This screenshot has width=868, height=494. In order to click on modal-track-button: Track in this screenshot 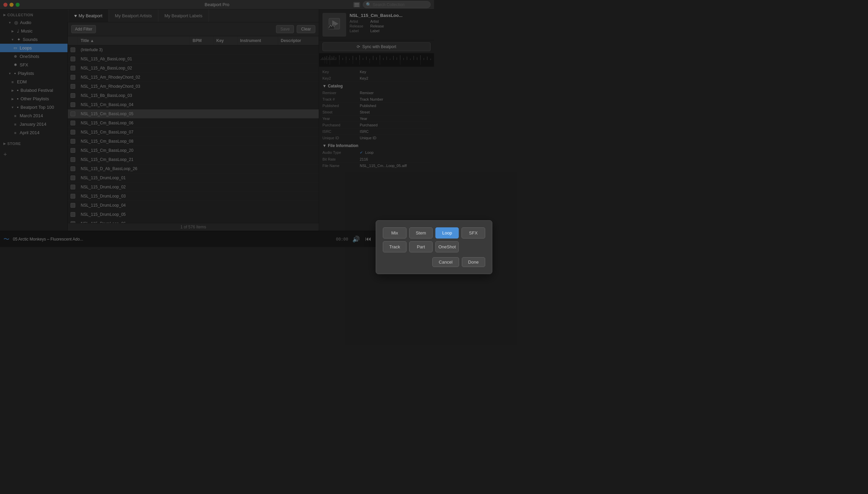, I will do `click(394, 244)`.